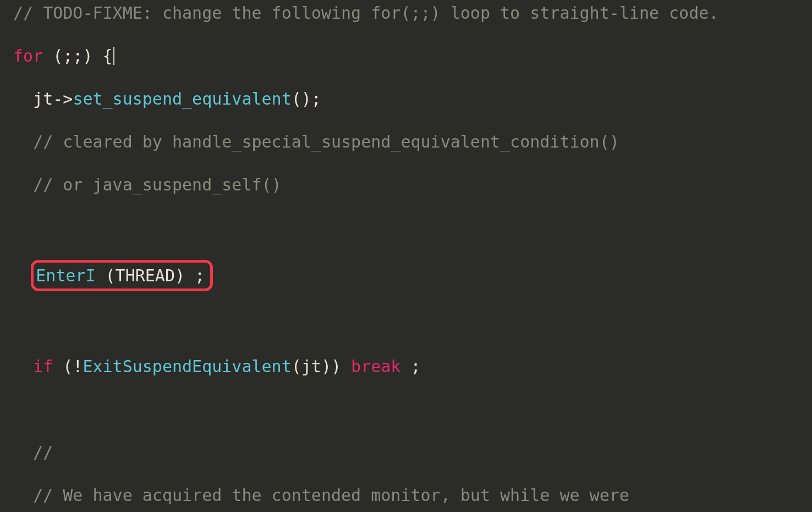  Describe the element at coordinates (114, 56) in the screenshot. I see `text-caret` at that location.